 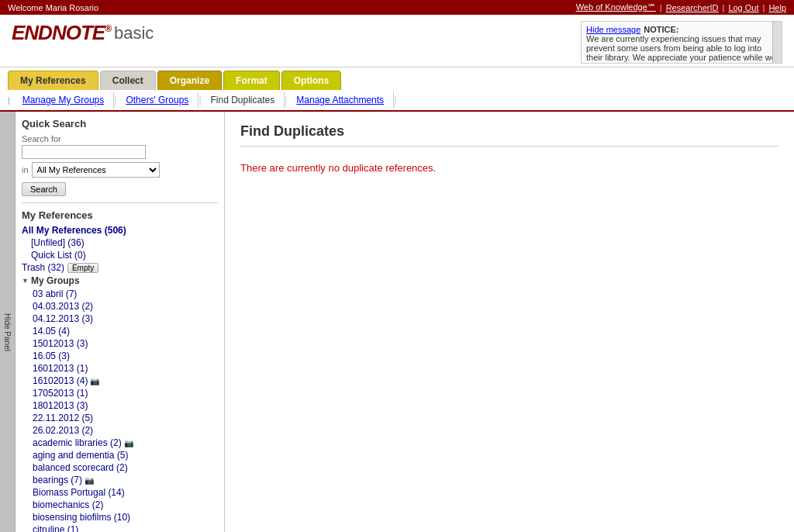 What do you see at coordinates (96, 170) in the screenshot?
I see `in-select: All My References` at bounding box center [96, 170].